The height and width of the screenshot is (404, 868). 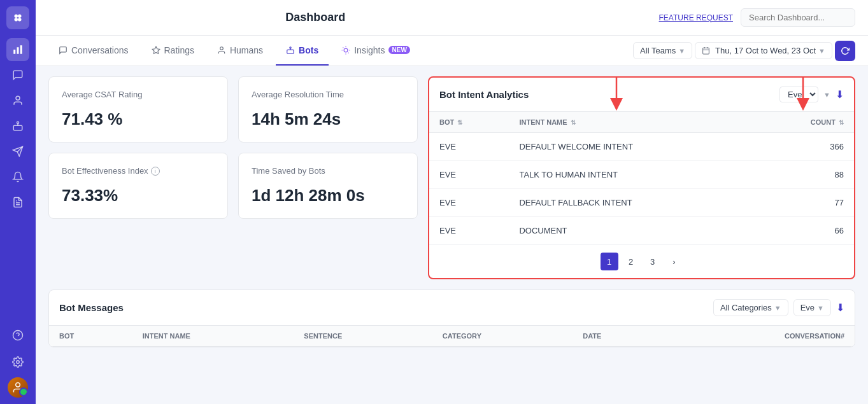 What do you see at coordinates (376, 51) in the screenshot?
I see `tab-insights: Insights NEW` at bounding box center [376, 51].